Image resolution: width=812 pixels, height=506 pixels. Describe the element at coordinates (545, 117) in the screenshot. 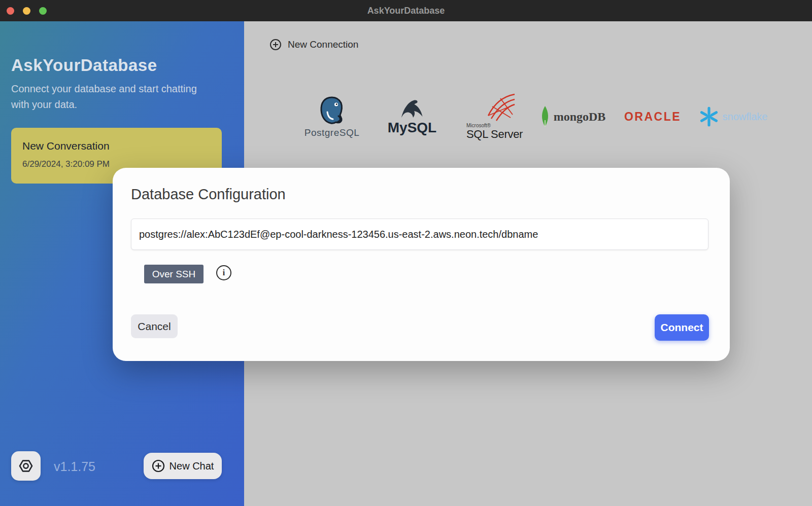

I see `mongodb-leaf-icon` at that location.